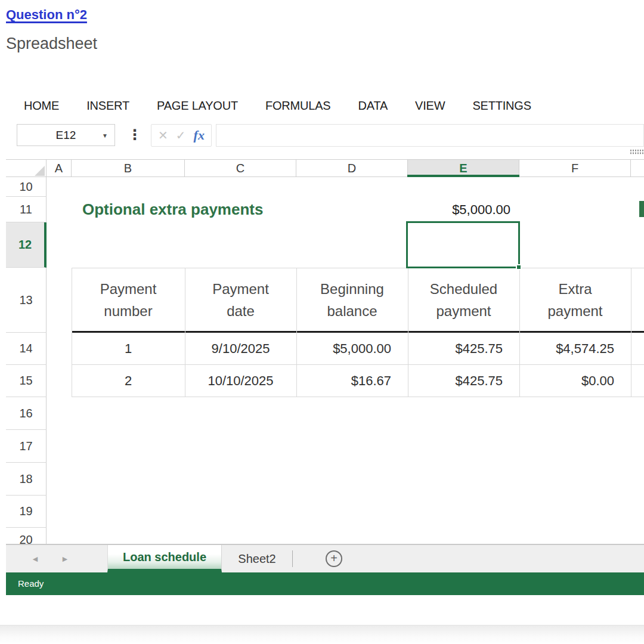  Describe the element at coordinates (66, 135) in the screenshot. I see `cell-name-box: E12 ▼` at that location.